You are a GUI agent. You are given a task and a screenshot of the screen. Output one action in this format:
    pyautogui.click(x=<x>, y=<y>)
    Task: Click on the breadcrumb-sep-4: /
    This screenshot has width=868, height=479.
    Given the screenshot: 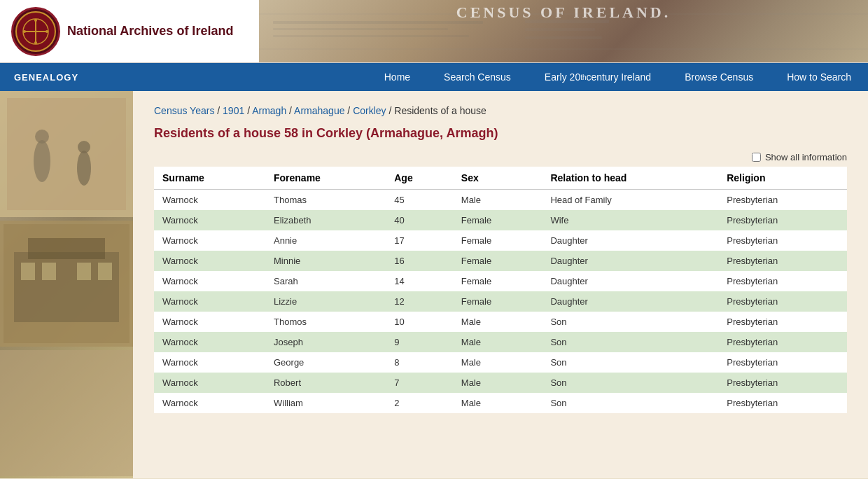 What is the action you would take?
    pyautogui.click(x=350, y=111)
    